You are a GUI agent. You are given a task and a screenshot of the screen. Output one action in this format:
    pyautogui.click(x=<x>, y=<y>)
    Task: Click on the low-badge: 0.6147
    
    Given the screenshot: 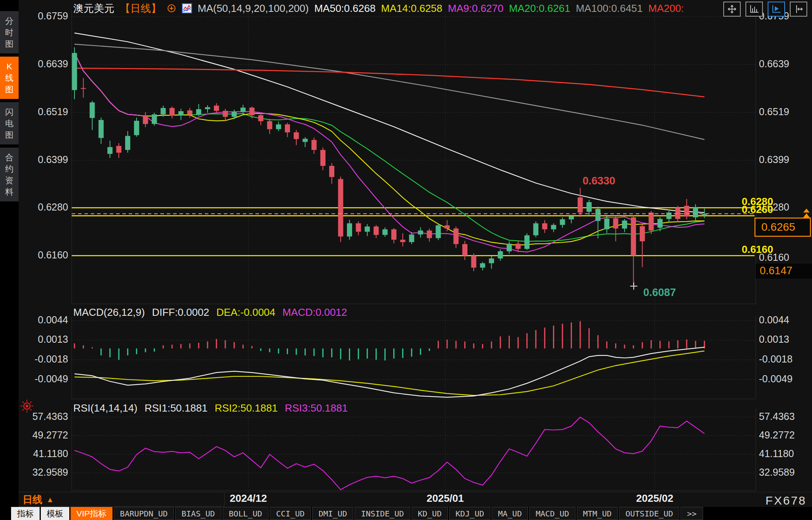 What is the action you would take?
    pyautogui.click(x=776, y=271)
    